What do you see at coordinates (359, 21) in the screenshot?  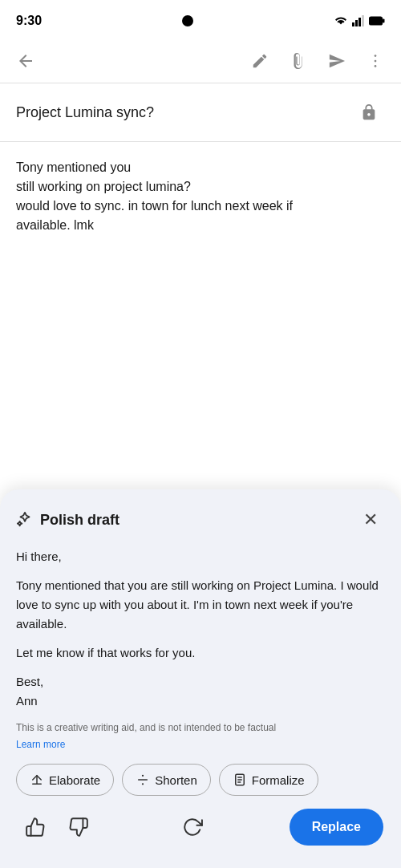 I see `status-icons` at bounding box center [359, 21].